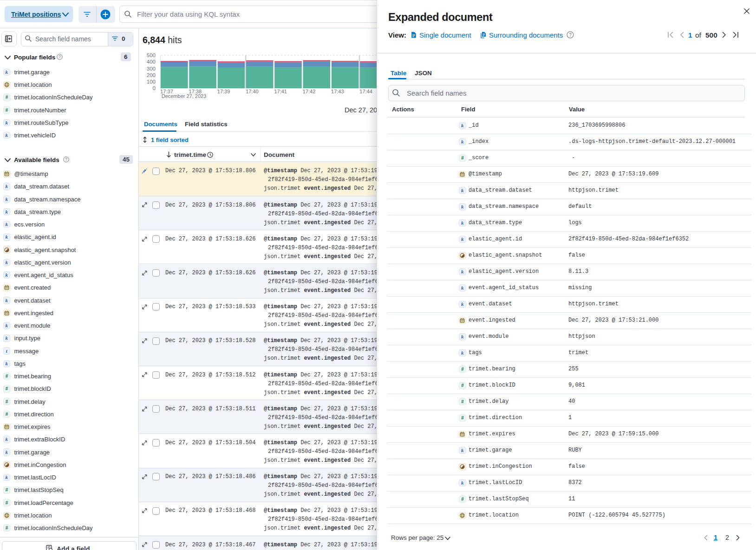 This screenshot has width=756, height=550. Describe the element at coordinates (151, 75) in the screenshot. I see `svg-text: 200` at that location.